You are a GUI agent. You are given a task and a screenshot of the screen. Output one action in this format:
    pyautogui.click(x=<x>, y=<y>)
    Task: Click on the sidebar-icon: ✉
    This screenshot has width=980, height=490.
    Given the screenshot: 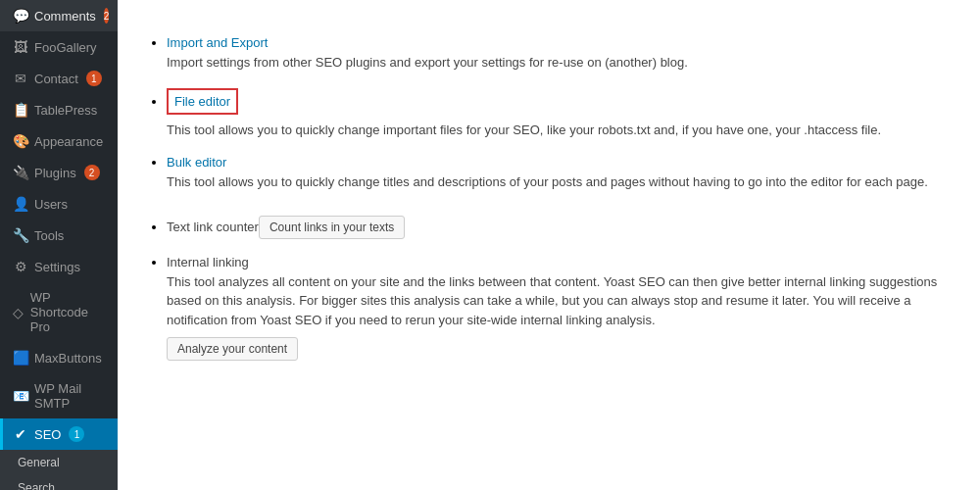 What is the action you would take?
    pyautogui.click(x=21, y=78)
    